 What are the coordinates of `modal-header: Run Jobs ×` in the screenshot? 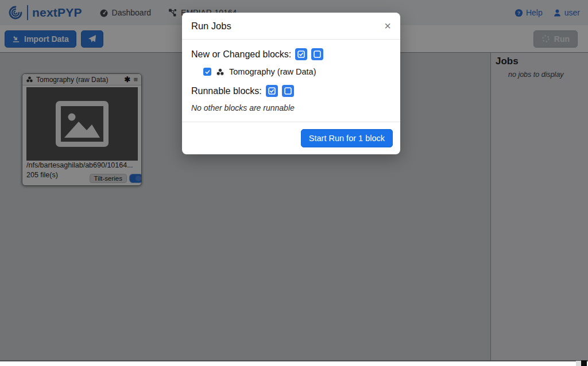 It's located at (291, 26).